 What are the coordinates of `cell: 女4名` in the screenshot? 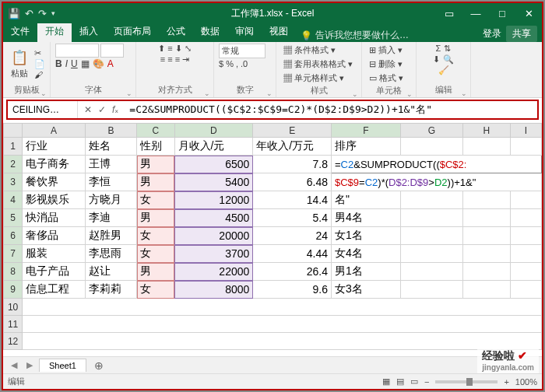 It's located at (366, 254).